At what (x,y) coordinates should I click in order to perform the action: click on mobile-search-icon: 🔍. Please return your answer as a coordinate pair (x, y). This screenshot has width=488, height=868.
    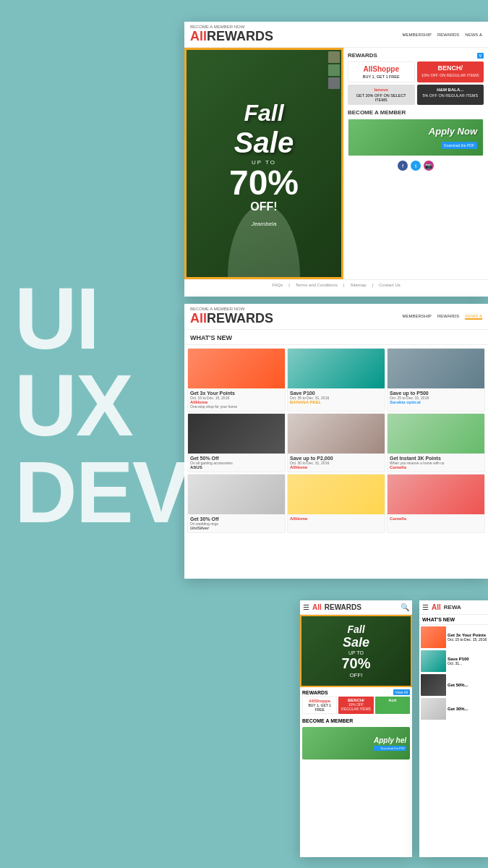
    Looking at the image, I should click on (405, 608).